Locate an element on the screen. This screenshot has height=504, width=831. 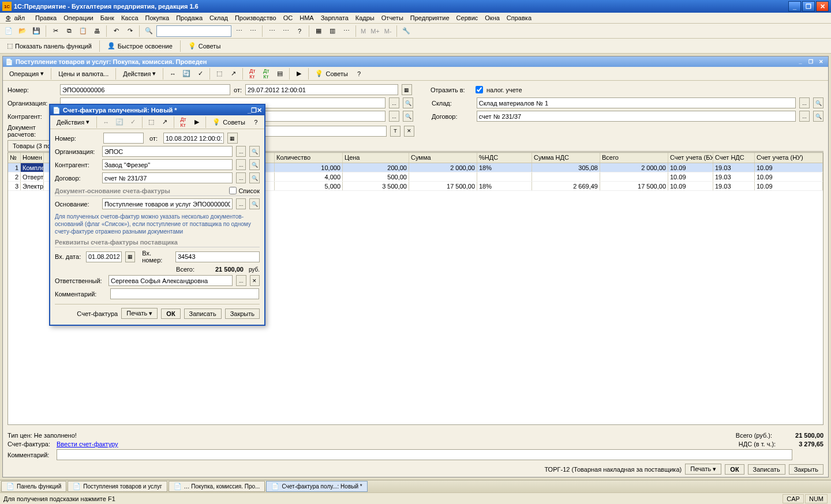
close-button: ✕ is located at coordinates (822, 6).